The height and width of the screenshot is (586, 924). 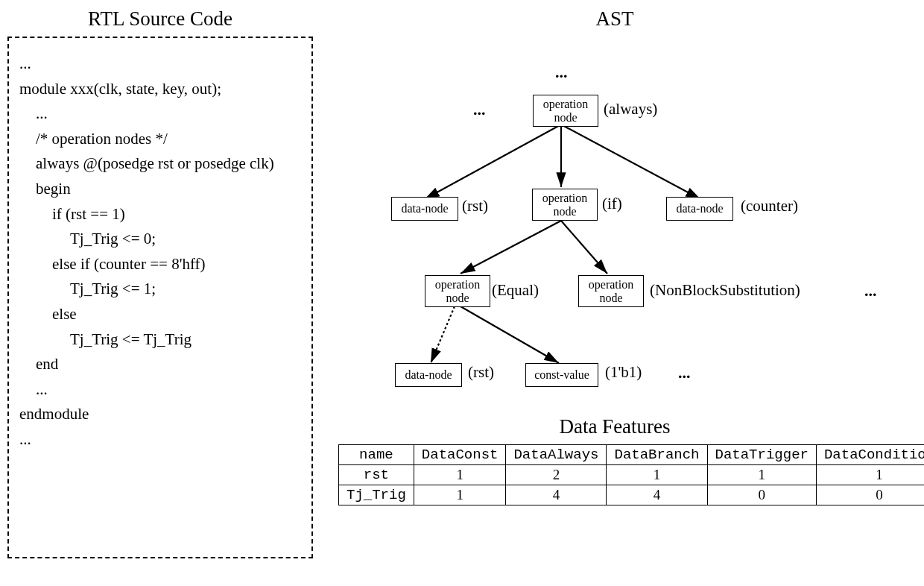 I want to click on ast-node-rst: data-node, so click(x=425, y=209).